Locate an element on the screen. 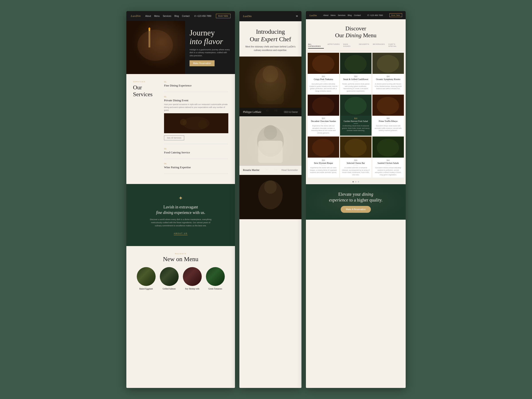 This screenshot has width=532, height=399. recents-section: RECENTS New on Menu Baked Eggplant Grill… is located at coordinates (181, 271).